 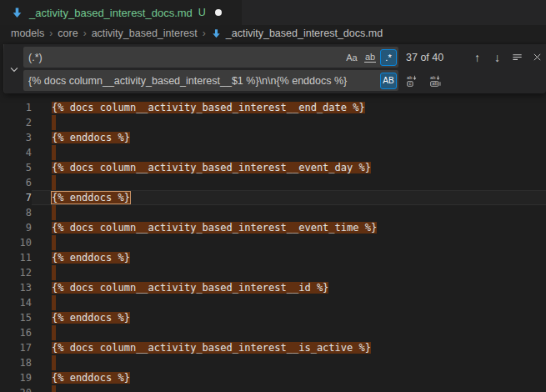 What do you see at coordinates (304, 33) in the screenshot?
I see `breadcrumb-item-file: _activity_based_interest_docs.md` at bounding box center [304, 33].